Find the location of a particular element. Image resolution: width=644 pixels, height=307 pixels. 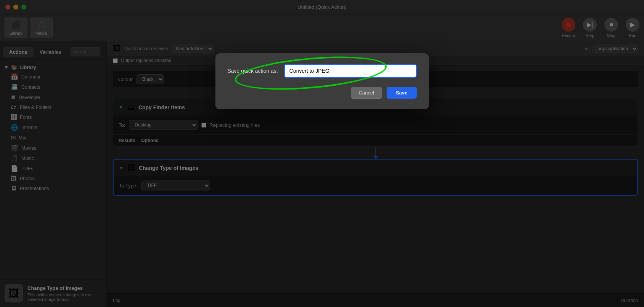

cancel-button: Cancel is located at coordinates (366, 93).